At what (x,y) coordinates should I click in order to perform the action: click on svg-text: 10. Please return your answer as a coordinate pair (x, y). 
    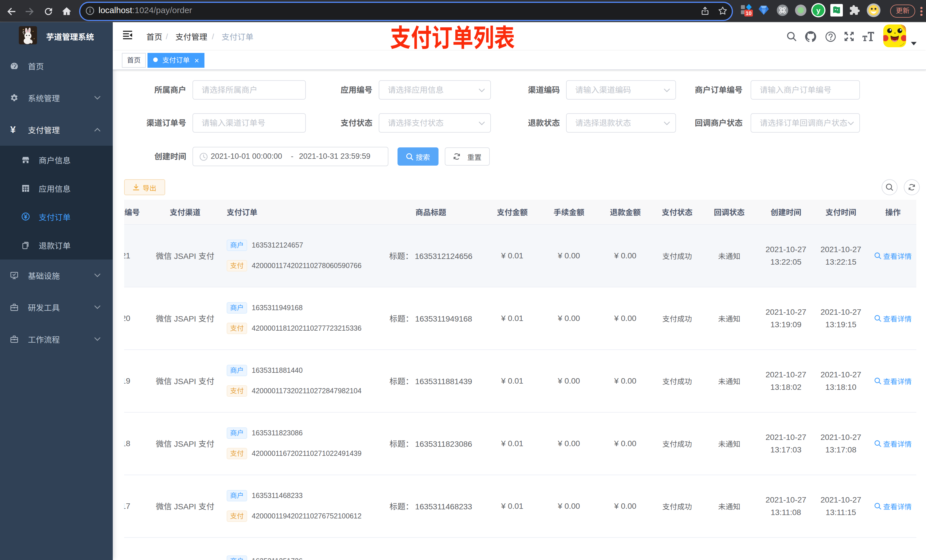
    Looking at the image, I should click on (749, 13).